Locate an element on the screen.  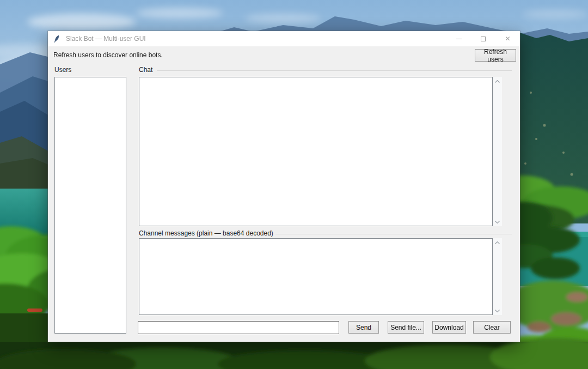
channel-text-area is located at coordinates (316, 277).